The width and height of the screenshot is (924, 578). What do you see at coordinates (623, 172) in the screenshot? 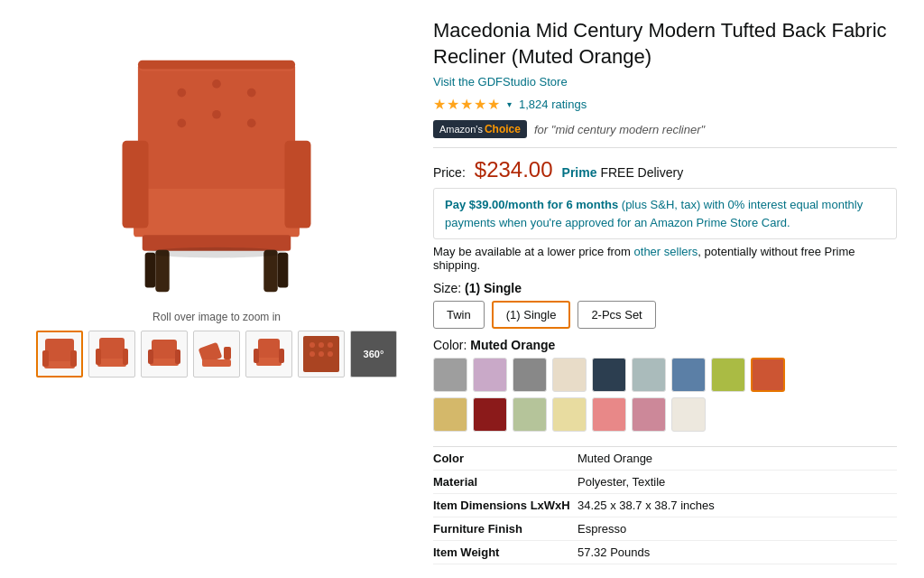
I see `prime-delivery: Prime FREE Delivery` at bounding box center [623, 172].